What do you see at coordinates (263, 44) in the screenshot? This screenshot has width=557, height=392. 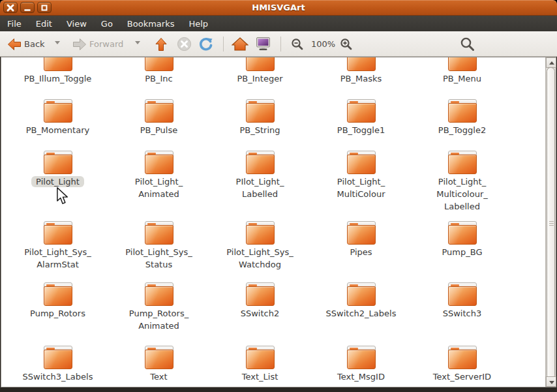 I see `computer-button` at bounding box center [263, 44].